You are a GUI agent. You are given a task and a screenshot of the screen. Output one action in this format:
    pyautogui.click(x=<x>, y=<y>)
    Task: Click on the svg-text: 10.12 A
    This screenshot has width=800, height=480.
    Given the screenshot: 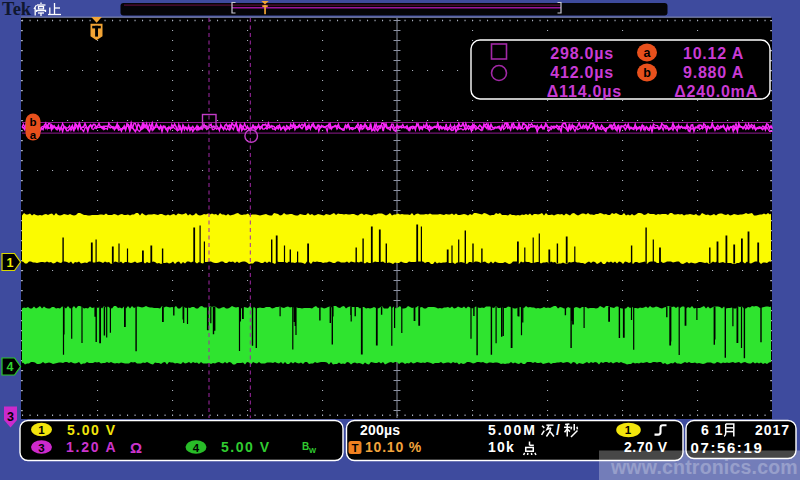 What is the action you would take?
    pyautogui.click(x=714, y=54)
    